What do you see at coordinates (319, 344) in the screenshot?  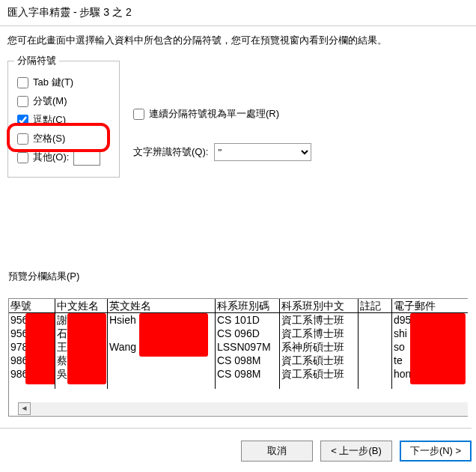 I see `preview-col-dept: 科系班別中文 資工系博士班 資工系博士班 系神所碩士班 資工系碩士班 資工系碩士…` at bounding box center [319, 344].